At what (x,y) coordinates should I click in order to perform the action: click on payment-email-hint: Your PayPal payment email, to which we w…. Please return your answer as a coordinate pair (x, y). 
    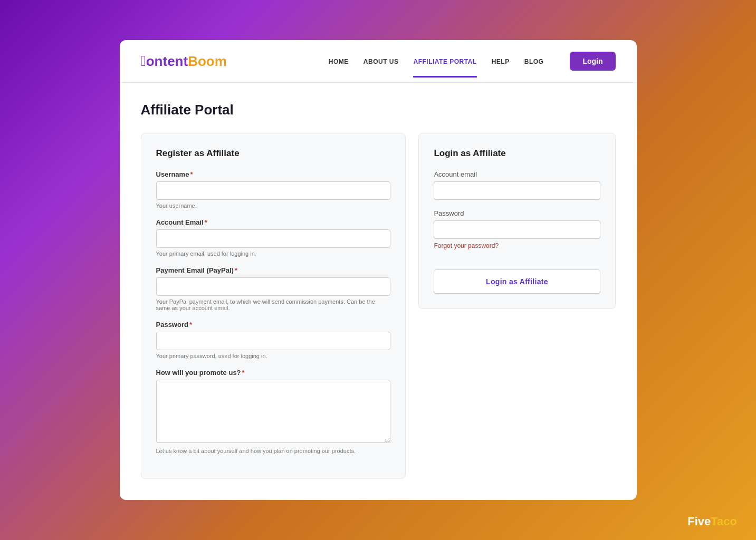
    Looking at the image, I should click on (273, 305).